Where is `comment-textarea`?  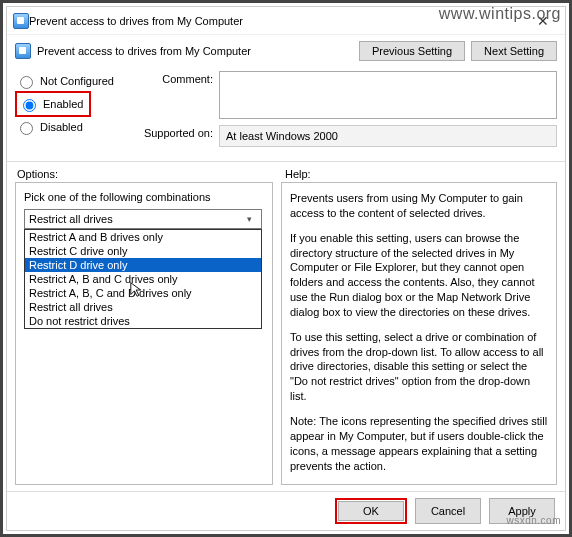 comment-textarea is located at coordinates (388, 95).